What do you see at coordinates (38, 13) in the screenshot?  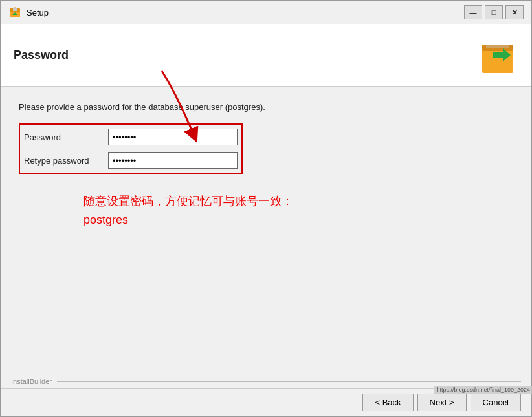 I see `window-title: Setup` at bounding box center [38, 13].